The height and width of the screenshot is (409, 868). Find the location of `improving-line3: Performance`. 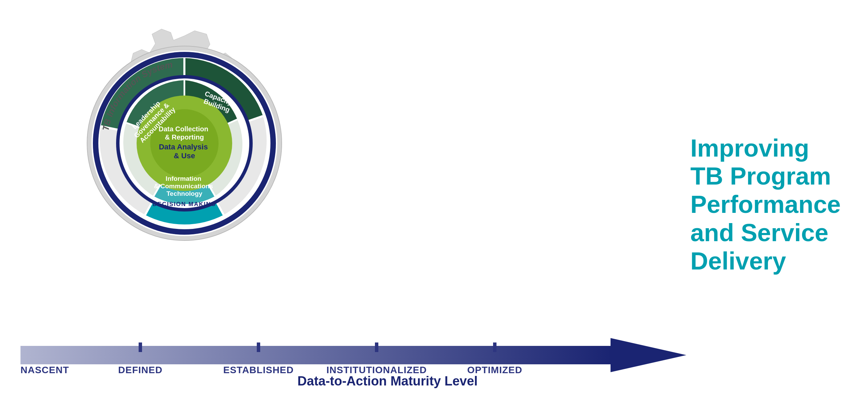

improving-line3: Performance is located at coordinates (766, 205).